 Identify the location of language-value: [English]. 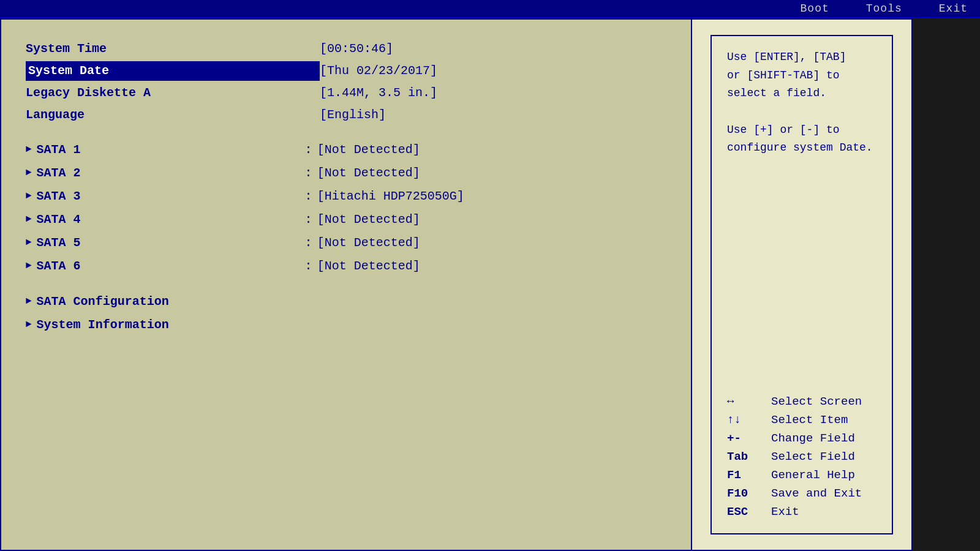
(353, 115).